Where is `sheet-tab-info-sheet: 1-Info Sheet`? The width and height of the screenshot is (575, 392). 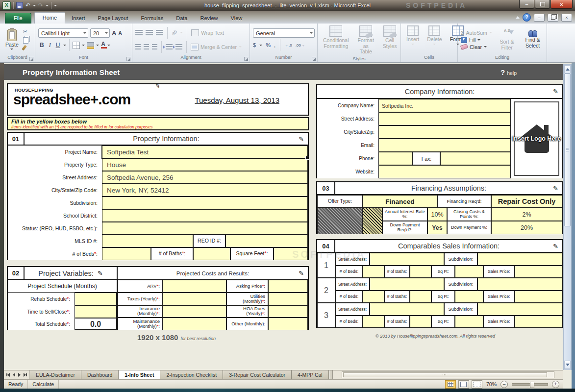 sheet-tab-info-sheet: 1-Info Sheet is located at coordinates (139, 375).